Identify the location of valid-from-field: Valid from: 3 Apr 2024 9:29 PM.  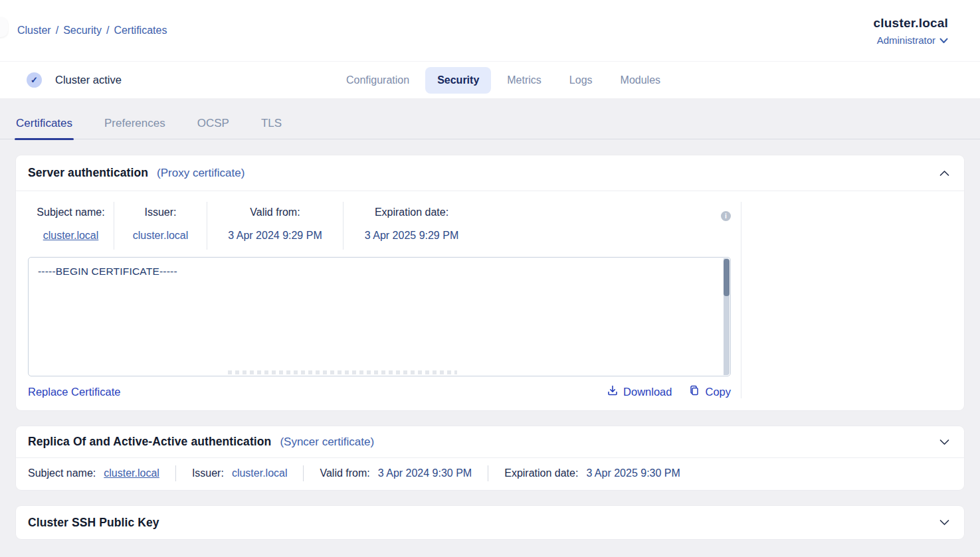
(275, 226).